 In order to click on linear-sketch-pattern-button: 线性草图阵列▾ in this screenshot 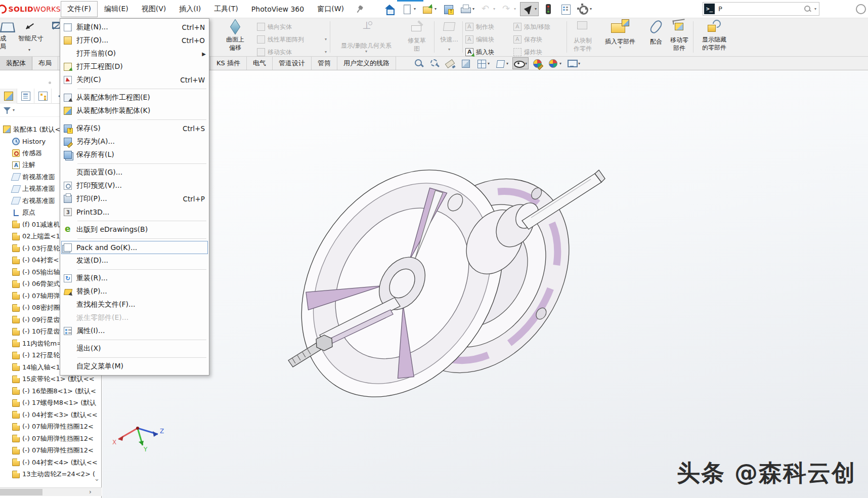, I will do `click(292, 39)`.